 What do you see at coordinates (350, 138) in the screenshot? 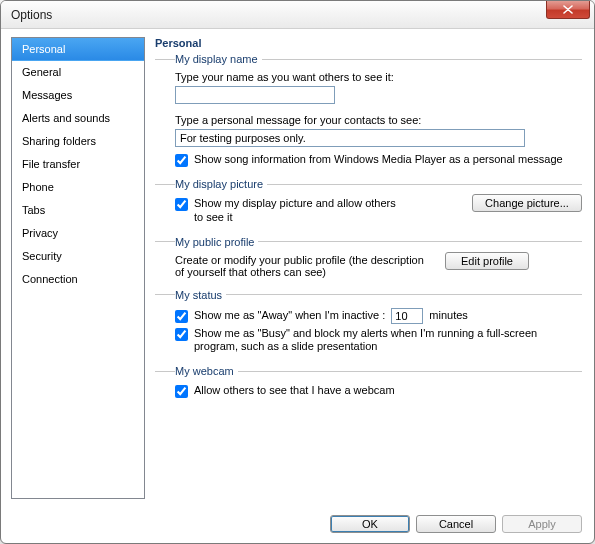
I see `personal-message-input` at bounding box center [350, 138].